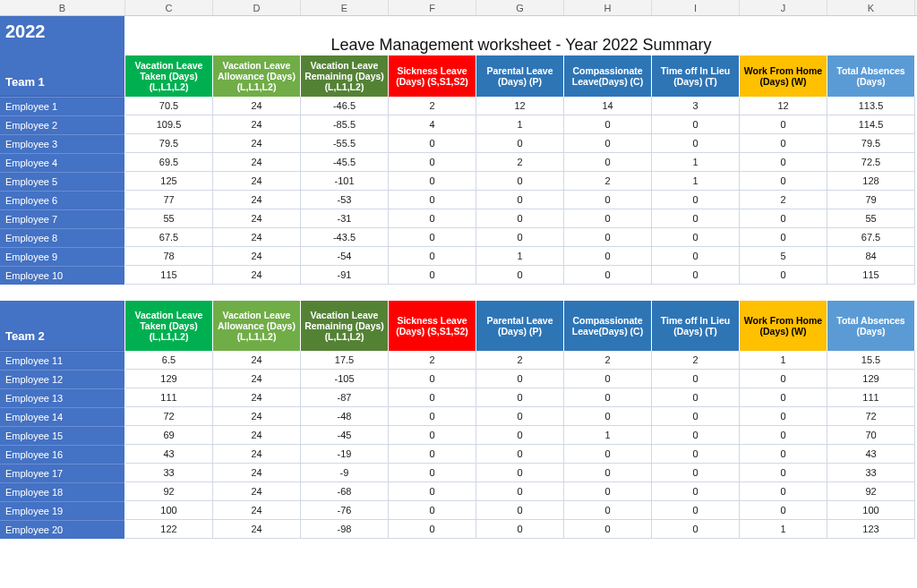  What do you see at coordinates (871, 326) in the screenshot?
I see `column-header: Total Absences (Days)` at bounding box center [871, 326].